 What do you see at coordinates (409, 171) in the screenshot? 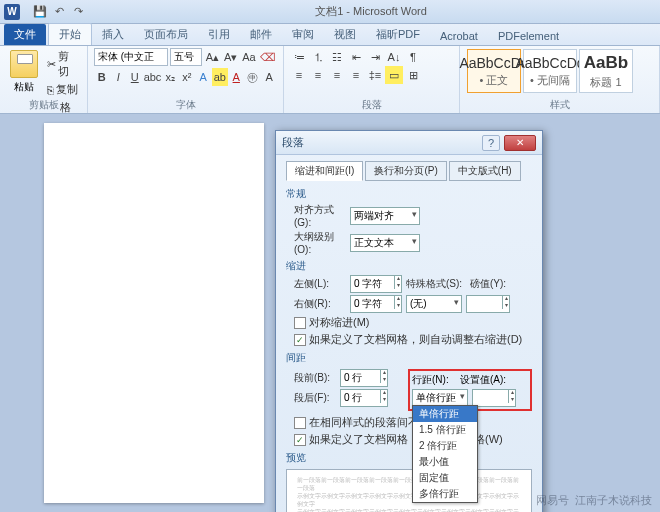
I see `dialog-tabs: 缩进和间距(I) 换行和分页(P) 中文版式(H)` at bounding box center [409, 171].